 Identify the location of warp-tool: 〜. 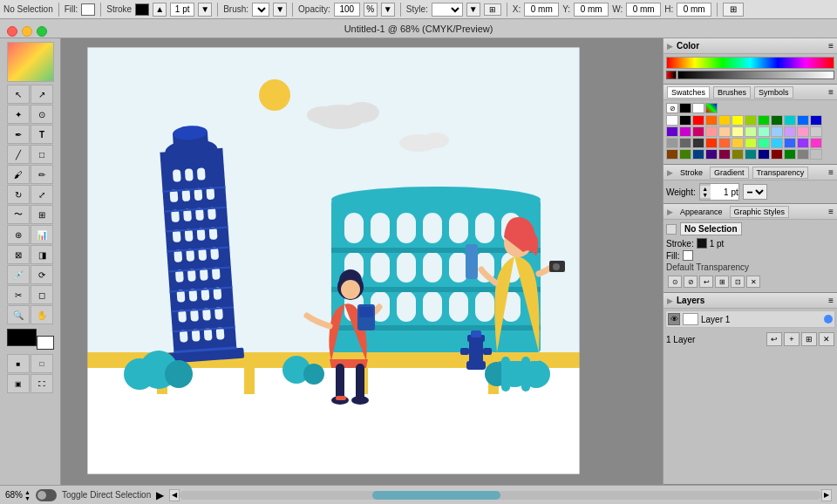
(18, 215).